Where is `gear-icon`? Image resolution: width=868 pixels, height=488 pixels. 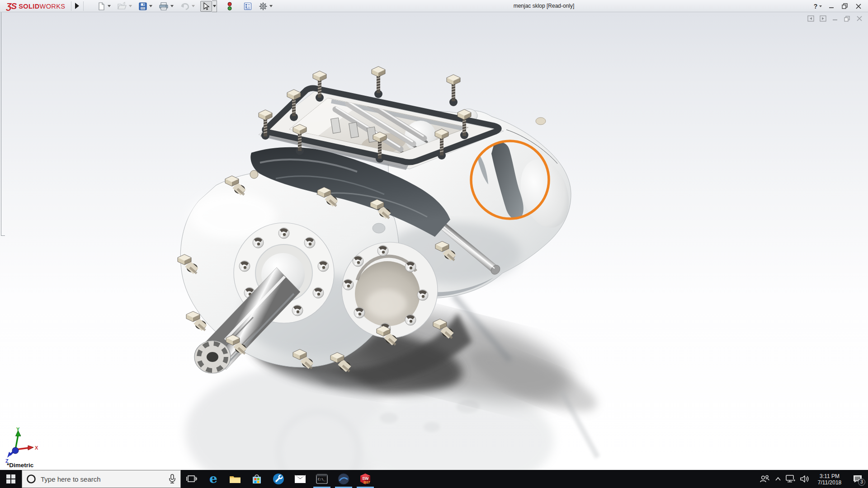
gear-icon is located at coordinates (263, 6).